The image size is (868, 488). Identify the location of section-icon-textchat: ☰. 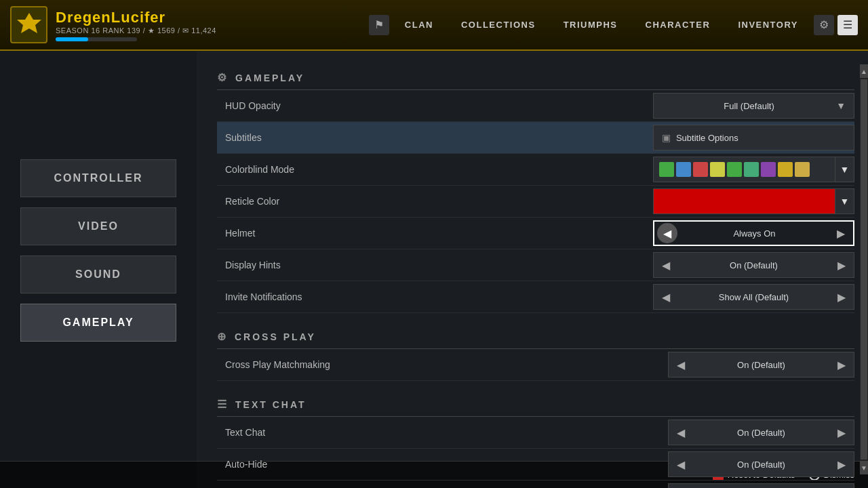
(222, 404).